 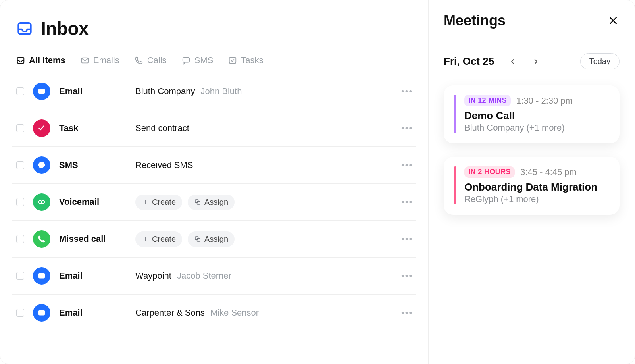 What do you see at coordinates (532, 21) in the screenshot?
I see `meetings-header: Meetings` at bounding box center [532, 21].